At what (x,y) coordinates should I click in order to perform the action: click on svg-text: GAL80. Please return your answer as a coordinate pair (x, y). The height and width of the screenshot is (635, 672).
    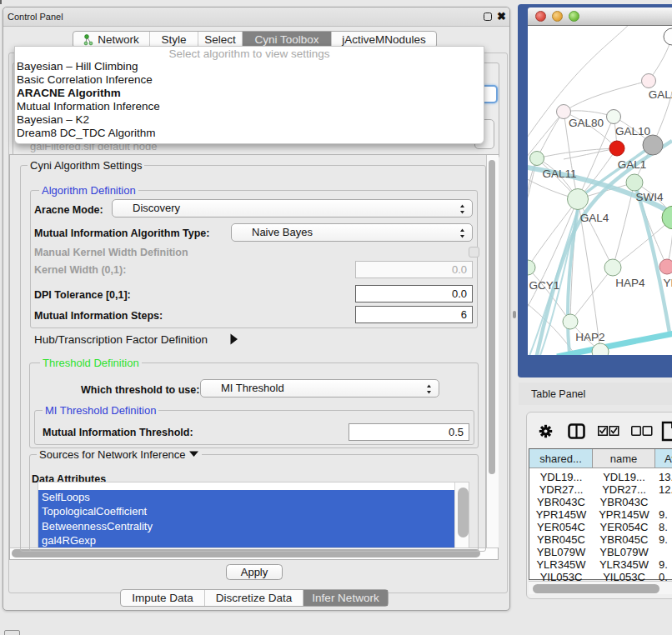
    Looking at the image, I should click on (586, 123).